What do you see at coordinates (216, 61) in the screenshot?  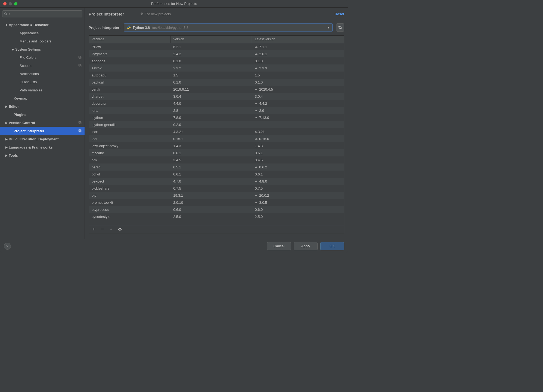 I see `table-row: appnope0.1.00.1.0` at bounding box center [216, 61].